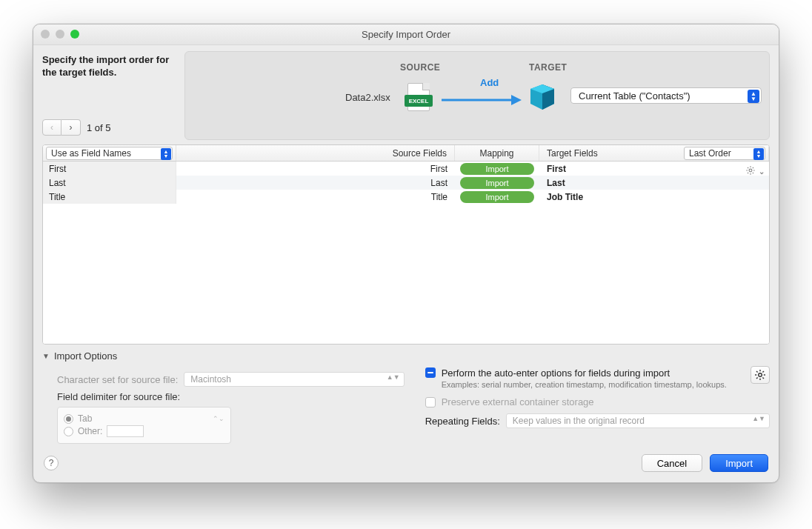 The height and width of the screenshot is (529, 812). What do you see at coordinates (477, 96) in the screenshot?
I see `source-target-banner: SOURCE TARGET Add Data2.xlsx EXCEL Curre…` at bounding box center [477, 96].